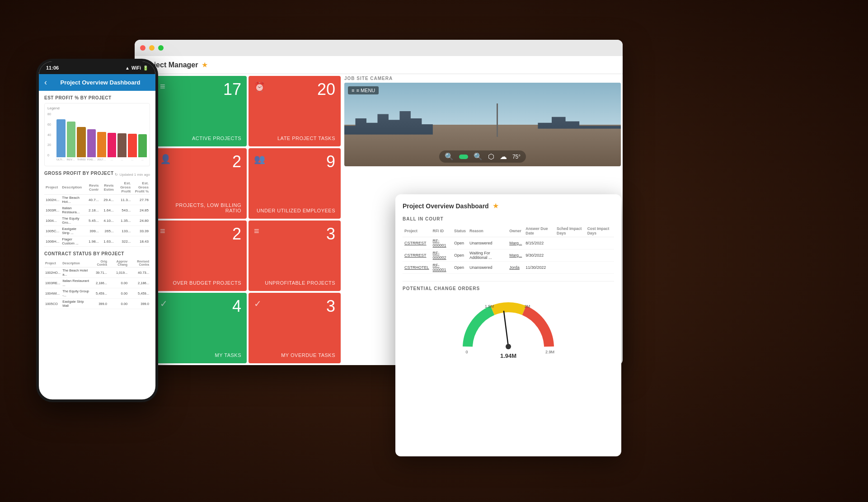  I want to click on bic-header-row: Project RFI ID Status Reason Owner Answe…, so click(508, 231).